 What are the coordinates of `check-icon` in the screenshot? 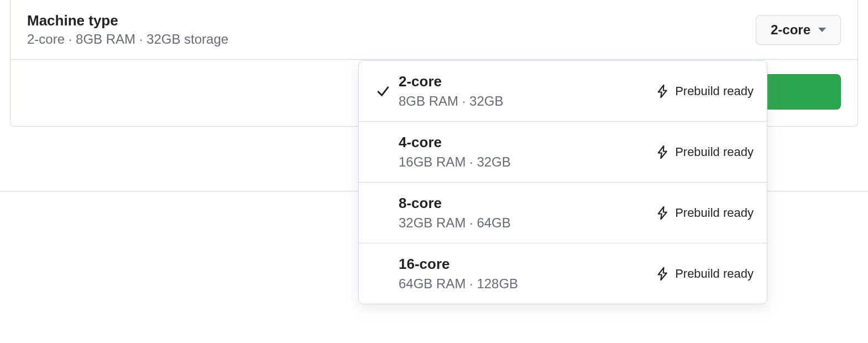 It's located at (383, 91).